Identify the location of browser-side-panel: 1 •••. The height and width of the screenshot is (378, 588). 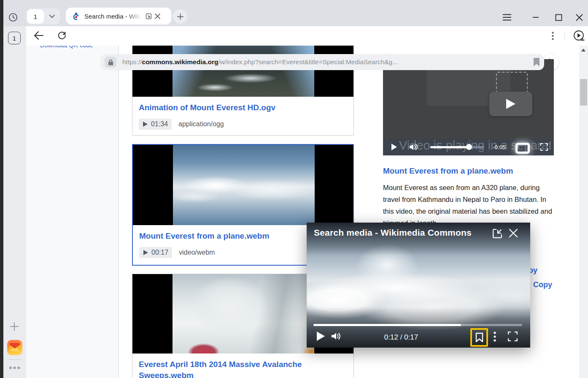
(15, 202).